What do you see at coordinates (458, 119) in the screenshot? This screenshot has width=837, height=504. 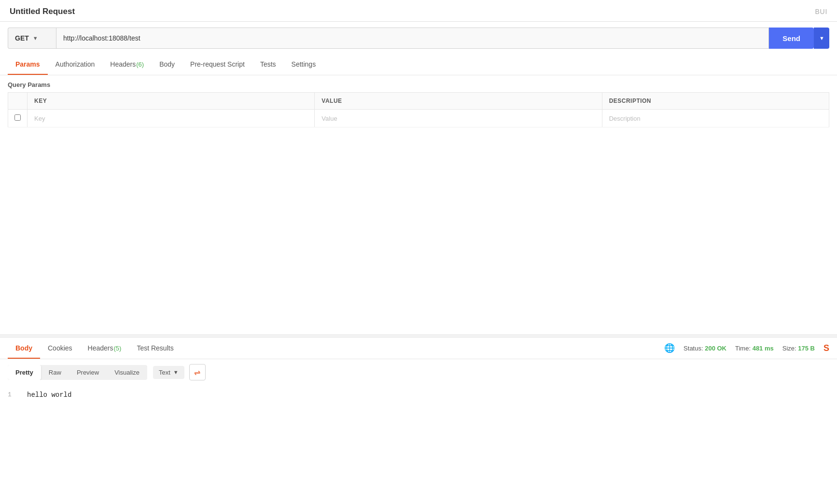 I see `params-value-input` at bounding box center [458, 119].